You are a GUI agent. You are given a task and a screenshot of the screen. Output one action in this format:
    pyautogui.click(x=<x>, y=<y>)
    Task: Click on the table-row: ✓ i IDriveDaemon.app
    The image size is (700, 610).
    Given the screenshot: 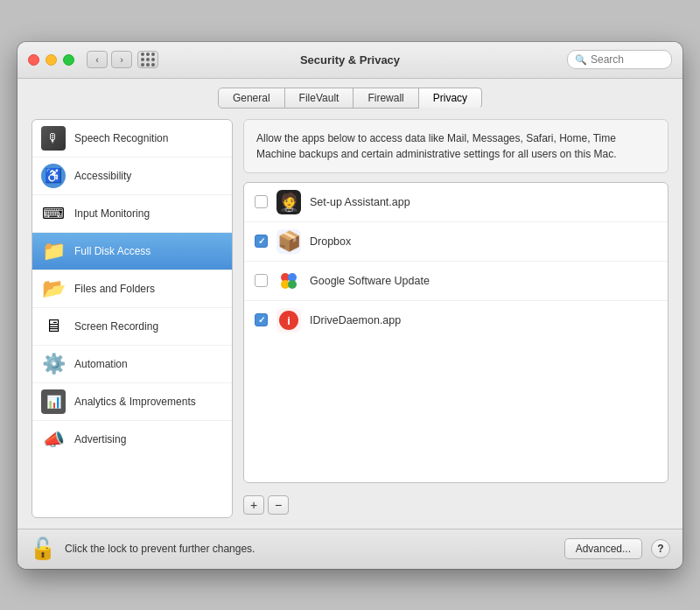 What is the action you would take?
    pyautogui.click(x=456, y=320)
    